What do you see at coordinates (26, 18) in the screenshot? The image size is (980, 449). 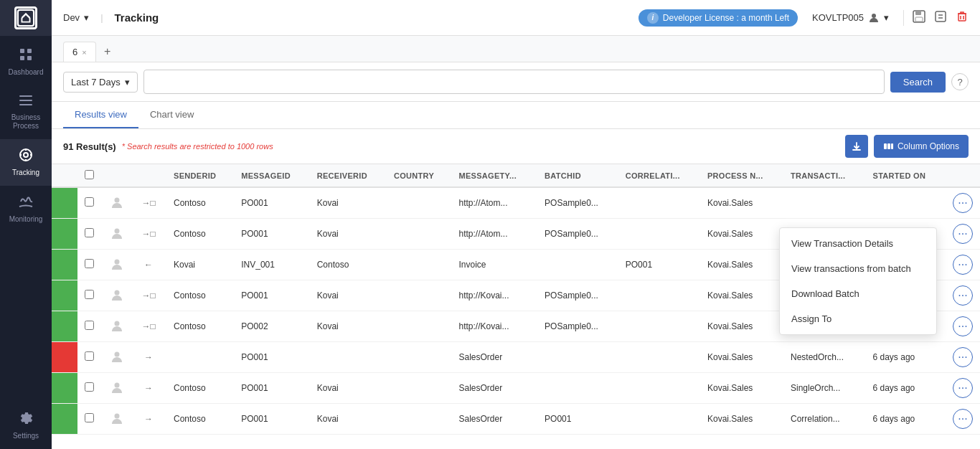 I see `app-logo-icon` at bounding box center [26, 18].